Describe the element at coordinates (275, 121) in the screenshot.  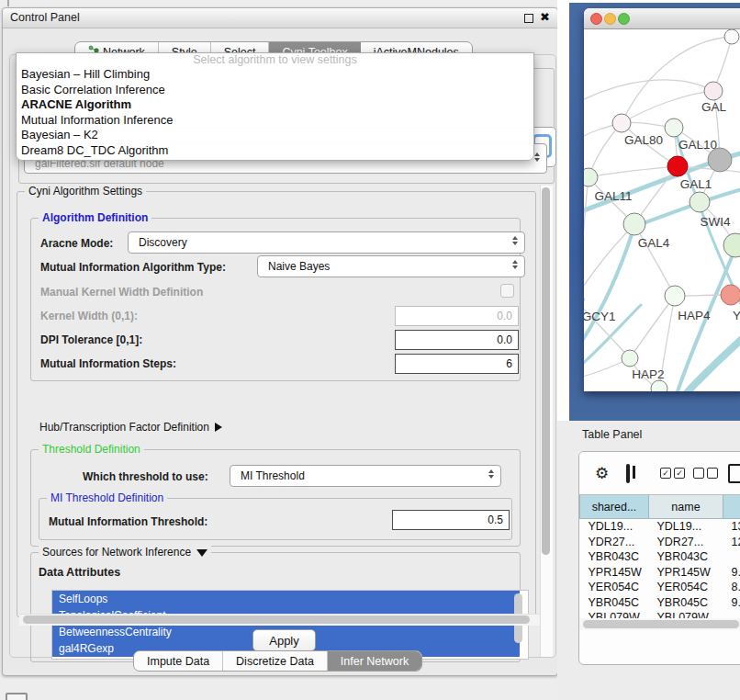
I see `dropdown-option: Mutual Information Inference` at that location.